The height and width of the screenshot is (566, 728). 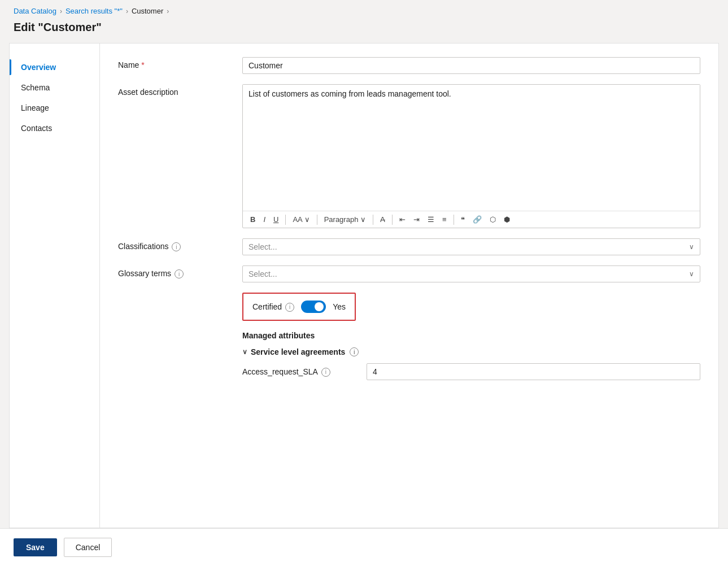 What do you see at coordinates (176, 247) in the screenshot?
I see `classifications-info-icon: i` at bounding box center [176, 247].